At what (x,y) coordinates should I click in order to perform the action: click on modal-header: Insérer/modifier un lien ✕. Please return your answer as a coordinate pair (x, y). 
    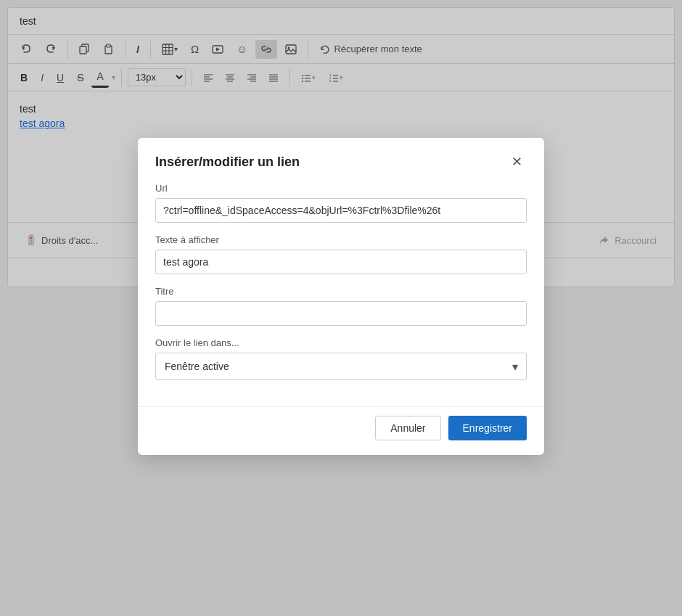
    Looking at the image, I should click on (341, 160).